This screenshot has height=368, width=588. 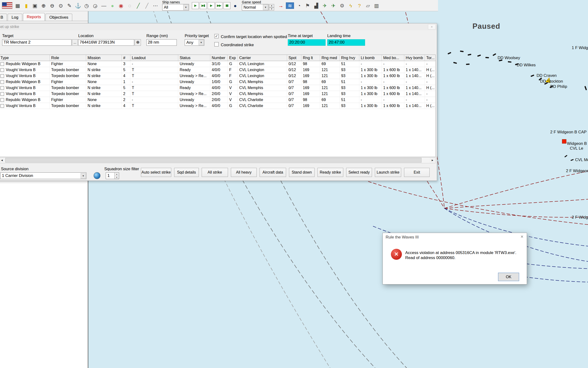 I want to click on game-speed-select: Normal ▼, so click(x=255, y=7).